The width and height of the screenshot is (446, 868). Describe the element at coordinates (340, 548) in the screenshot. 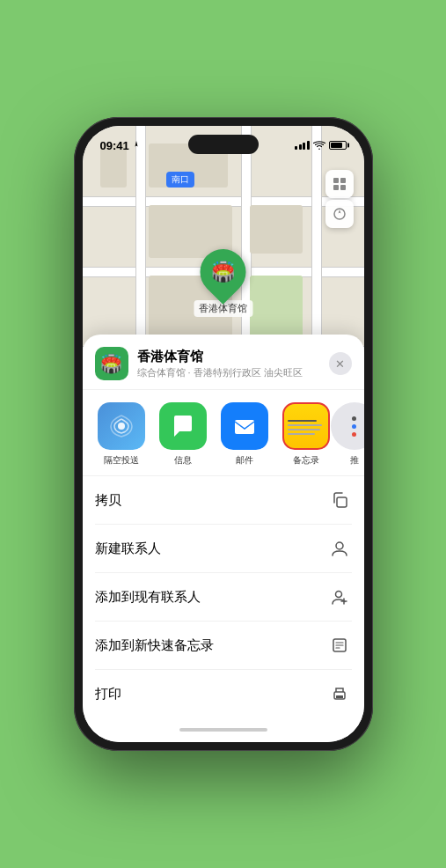

I see `person-icon` at that location.